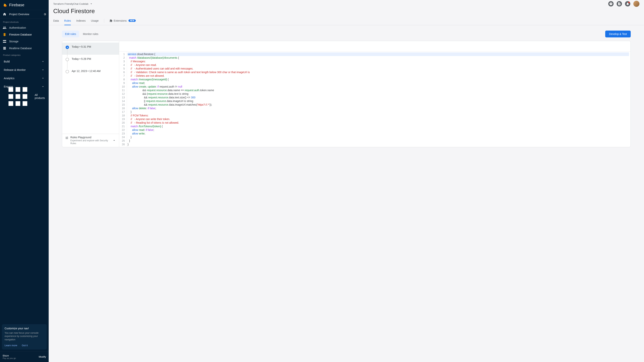  What do you see at coordinates (70, 34) in the screenshot?
I see `edit-rules-tab: Edit rules` at bounding box center [70, 34].